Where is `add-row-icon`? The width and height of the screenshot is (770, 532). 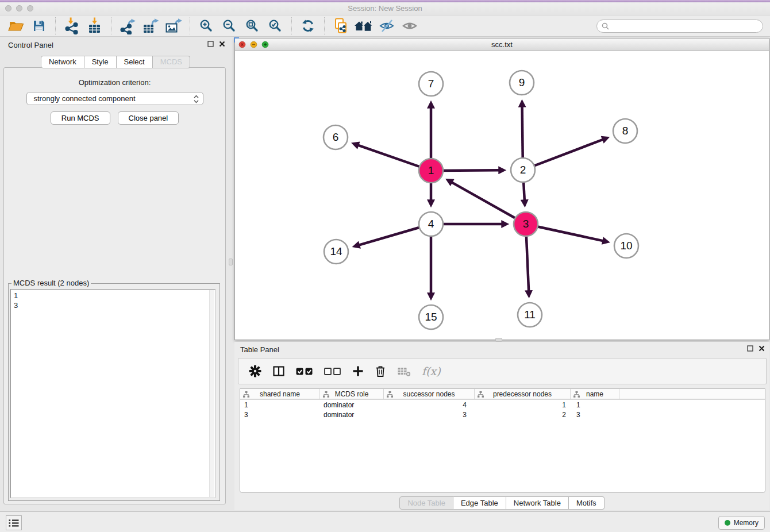 add-row-icon is located at coordinates (358, 371).